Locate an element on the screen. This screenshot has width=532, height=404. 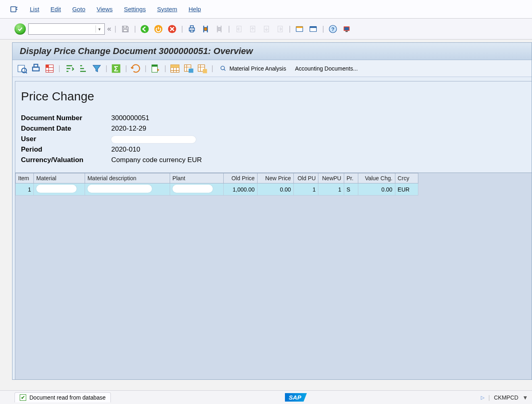
layout-button is located at coordinates (313, 29).